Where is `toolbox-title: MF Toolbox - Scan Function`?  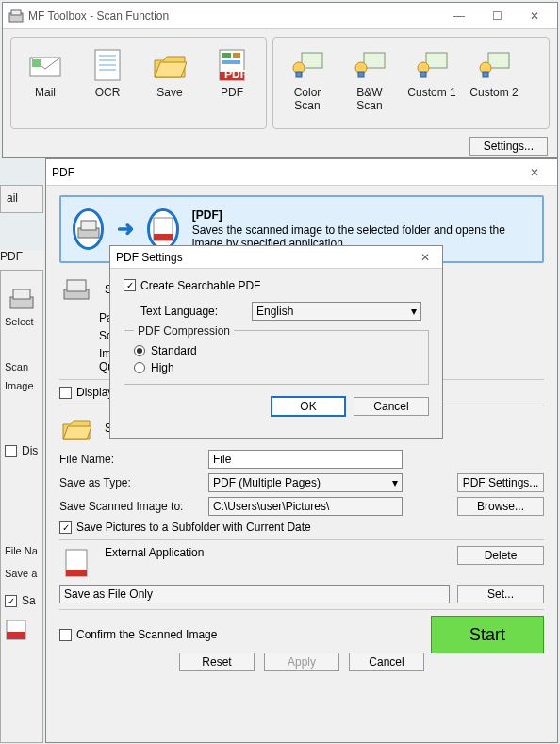 toolbox-title: MF Toolbox - Scan Function is located at coordinates (98, 16).